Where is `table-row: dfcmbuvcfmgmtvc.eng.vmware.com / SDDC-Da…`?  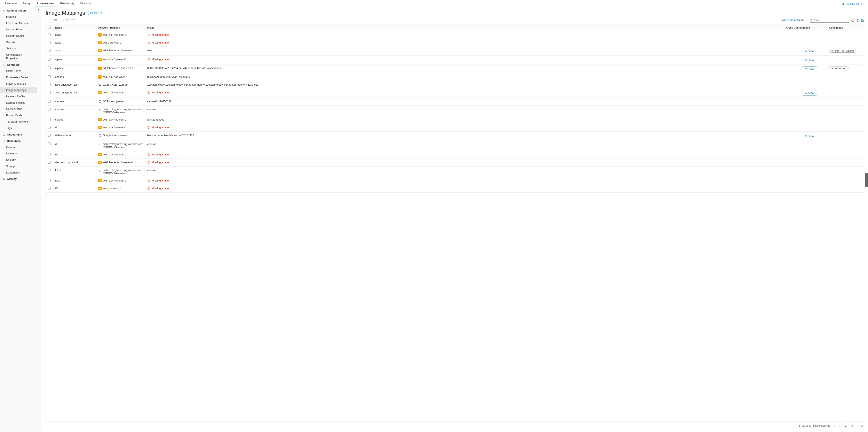 table-row: dfcmbuvcfmgmtvc.eng.vmware.com / SDDC-Da… is located at coordinates (455, 146).